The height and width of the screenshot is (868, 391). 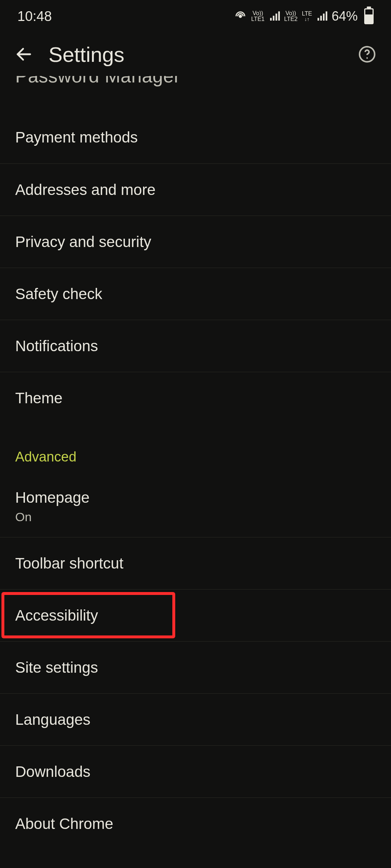 What do you see at coordinates (196, 517) in the screenshot?
I see `settings-item-subtitle: On` at bounding box center [196, 517].